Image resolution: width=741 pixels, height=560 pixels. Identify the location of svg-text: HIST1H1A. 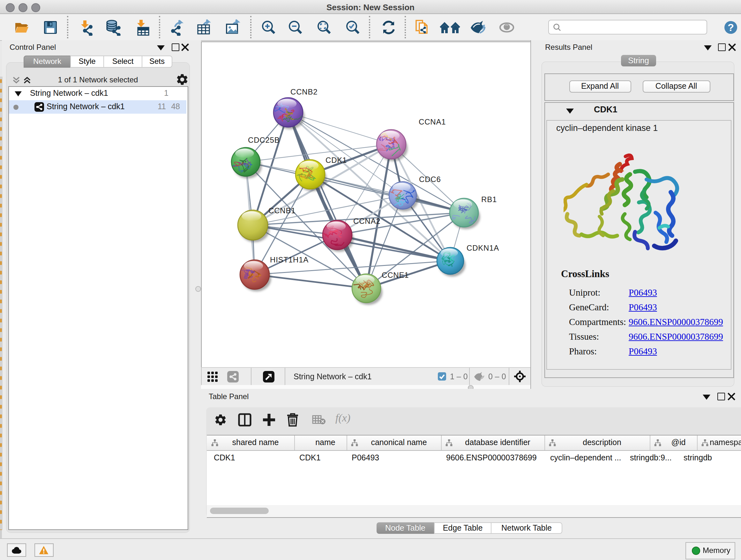
(289, 260).